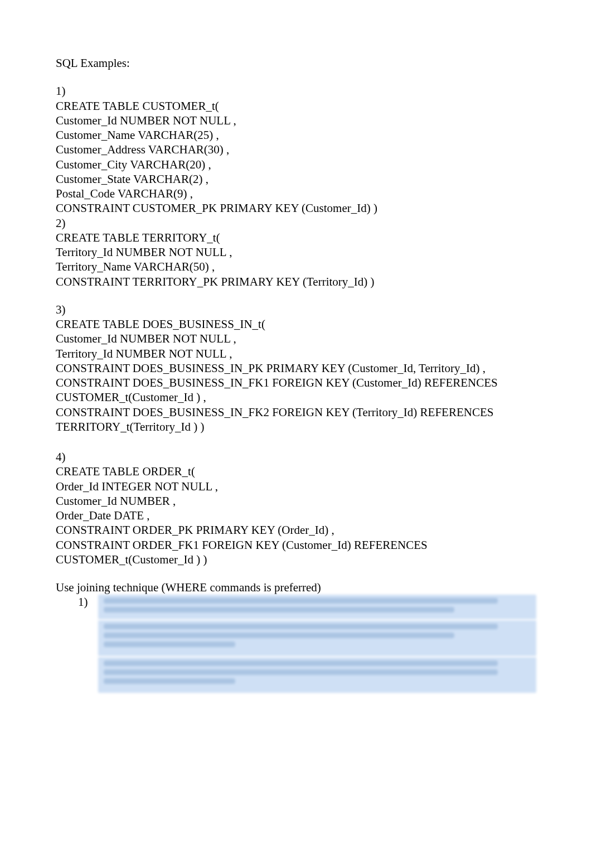 The image size is (592, 868). I want to click on section-1-line: CREATE TABLE CUSTOMER_t(, so click(296, 106).